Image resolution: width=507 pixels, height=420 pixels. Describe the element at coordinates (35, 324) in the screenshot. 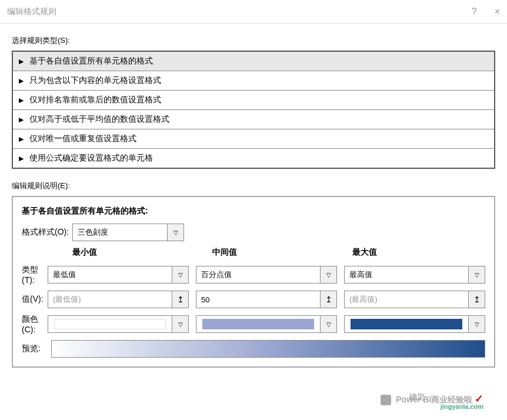

I see `color-label: 颜色(C):` at that location.